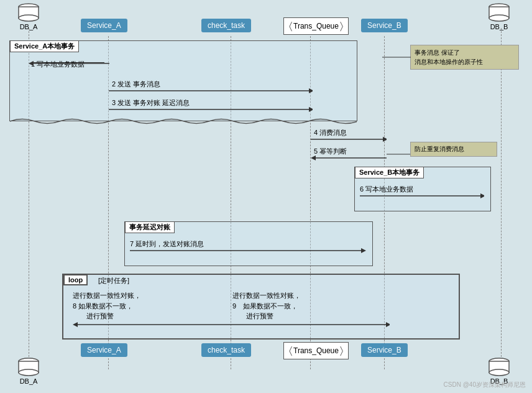 This screenshot has height=393, width=532. What do you see at coordinates (465, 57) in the screenshot?
I see `note-transaction-guarantee: 事务消息 保证了消息和本地操作的原子性` at bounding box center [465, 57].